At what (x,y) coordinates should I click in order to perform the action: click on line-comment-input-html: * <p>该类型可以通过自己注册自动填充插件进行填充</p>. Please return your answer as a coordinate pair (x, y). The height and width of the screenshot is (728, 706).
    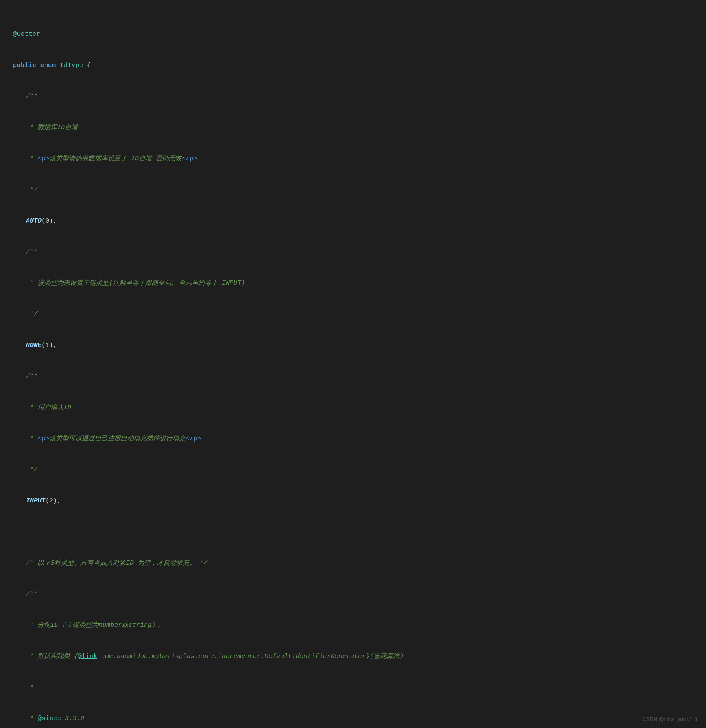
    Looking at the image, I should click on (353, 439).